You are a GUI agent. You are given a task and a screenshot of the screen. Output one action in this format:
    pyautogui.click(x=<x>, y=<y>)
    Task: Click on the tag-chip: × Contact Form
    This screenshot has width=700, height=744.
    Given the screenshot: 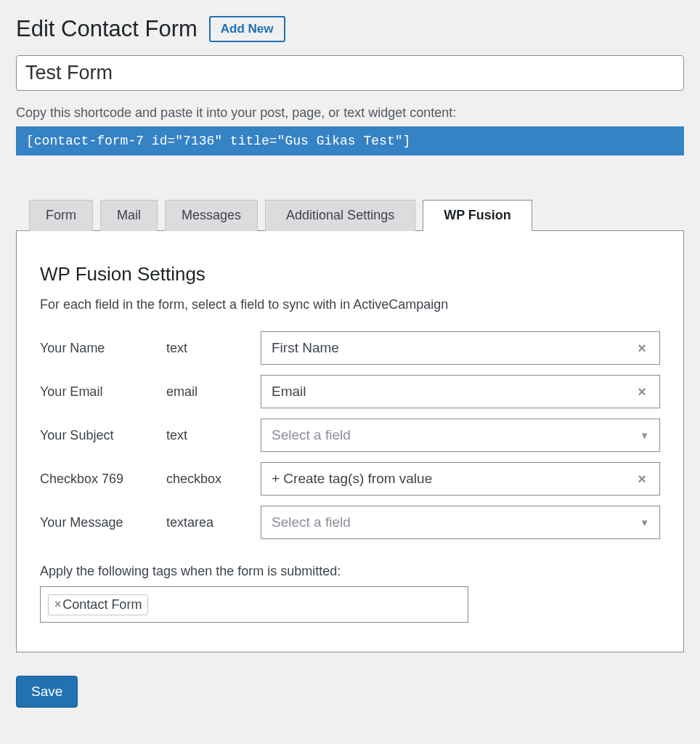 What is the action you would take?
    pyautogui.click(x=98, y=604)
    